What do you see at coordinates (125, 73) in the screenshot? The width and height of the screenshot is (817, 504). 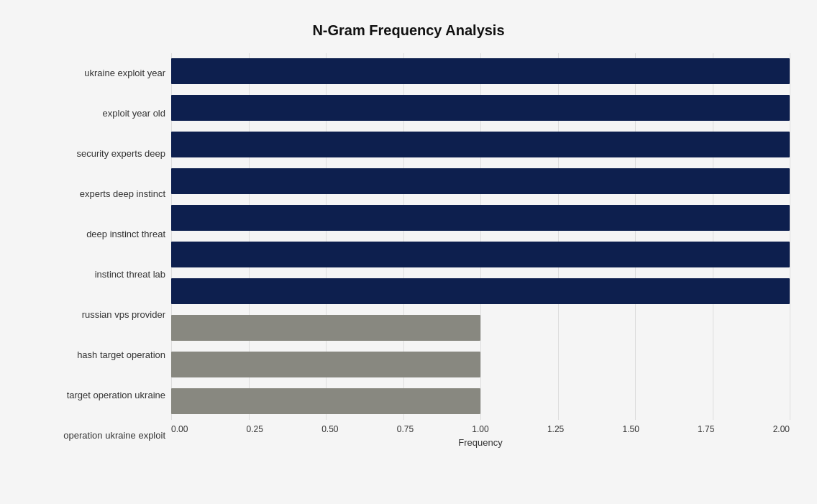 I see `y-axis-label: ukraine exploit year` at bounding box center [125, 73].